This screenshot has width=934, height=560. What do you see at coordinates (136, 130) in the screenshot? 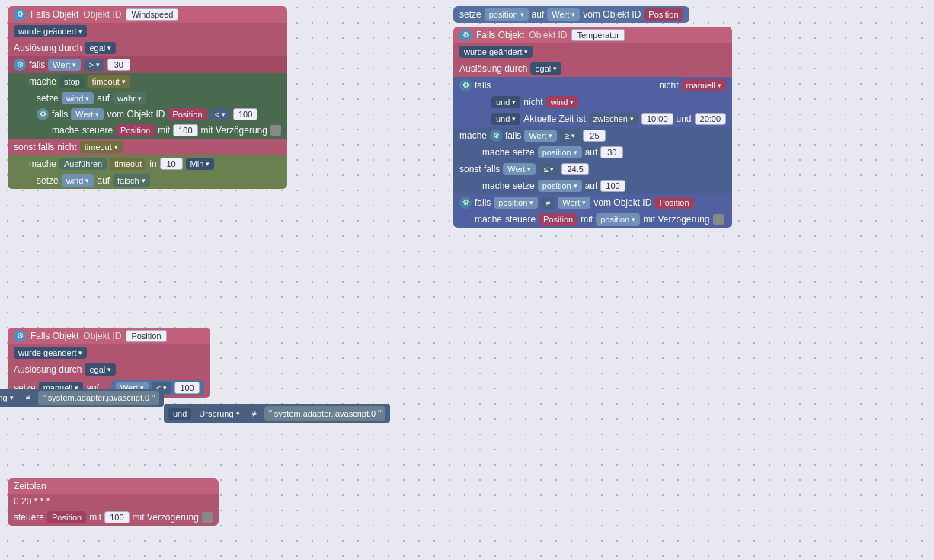
I see `block1-position2: Position` at bounding box center [136, 130].